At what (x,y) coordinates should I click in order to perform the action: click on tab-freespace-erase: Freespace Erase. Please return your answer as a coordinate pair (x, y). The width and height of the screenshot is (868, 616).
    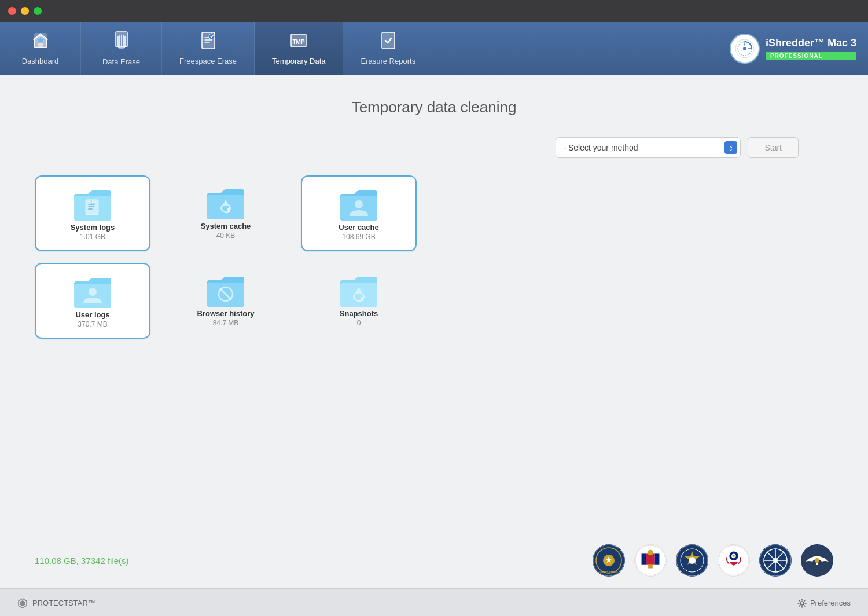
    Looking at the image, I should click on (208, 49).